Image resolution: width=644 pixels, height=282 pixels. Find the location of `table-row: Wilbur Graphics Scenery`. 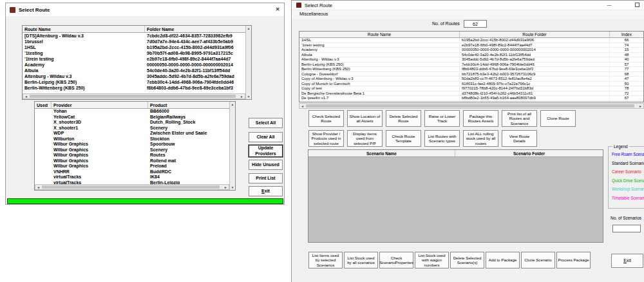

table-row: Wilbur Graphics Scenery is located at coordinates (132, 151).